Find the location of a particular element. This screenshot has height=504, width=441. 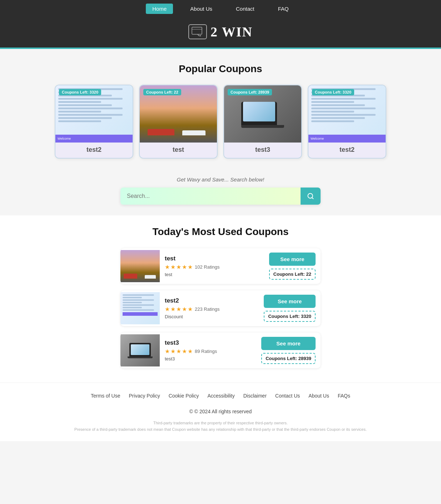

coupon-label-1: test is located at coordinates (178, 150).